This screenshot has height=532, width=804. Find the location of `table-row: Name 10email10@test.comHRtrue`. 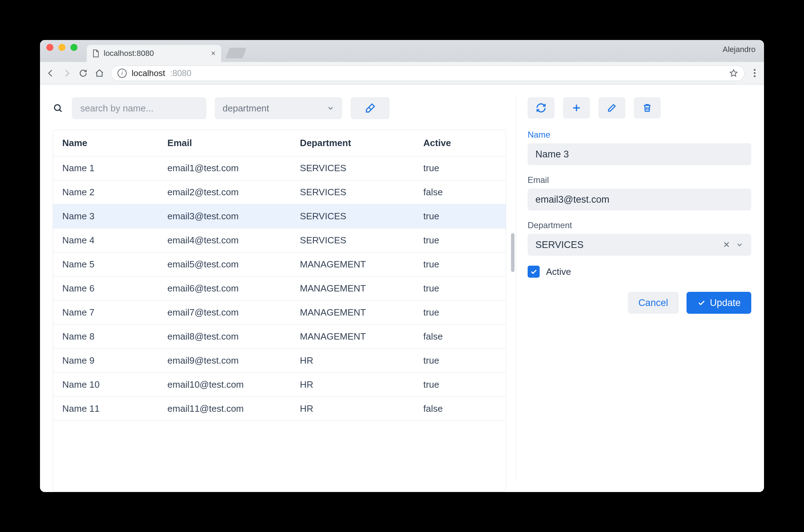

table-row: Name 10email10@test.comHRtrue is located at coordinates (280, 385).